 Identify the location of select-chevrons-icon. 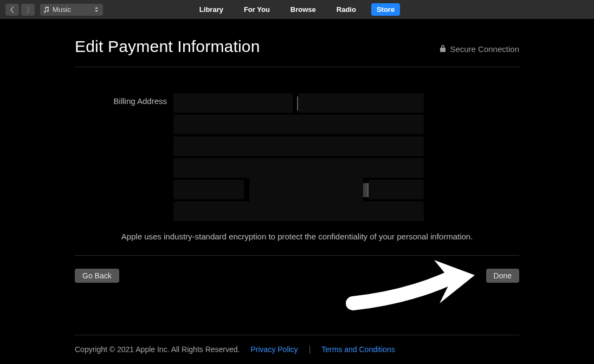
(97, 10).